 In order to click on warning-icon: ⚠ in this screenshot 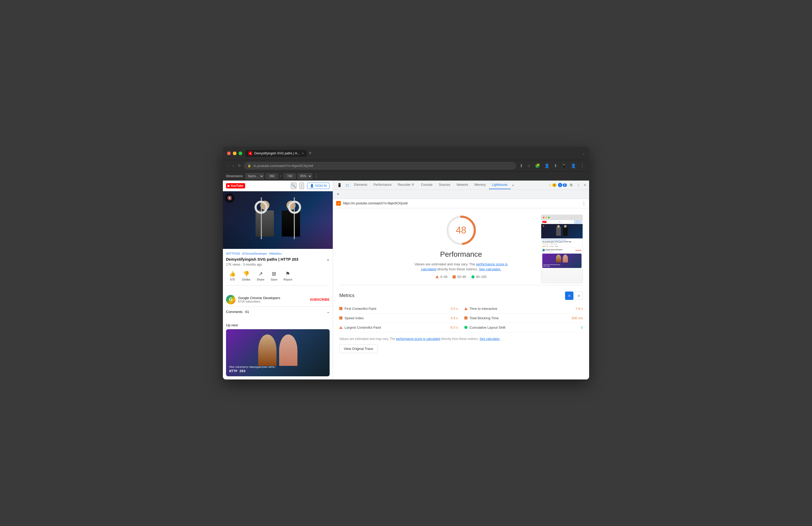, I will do `click(550, 185)`.